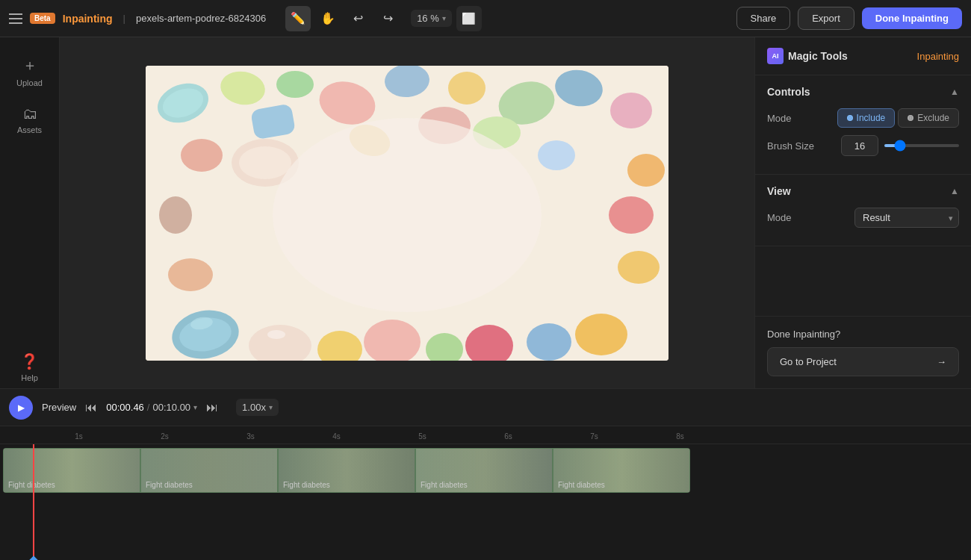  Describe the element at coordinates (43, 18) in the screenshot. I see `beta-badge: Beta` at that location.